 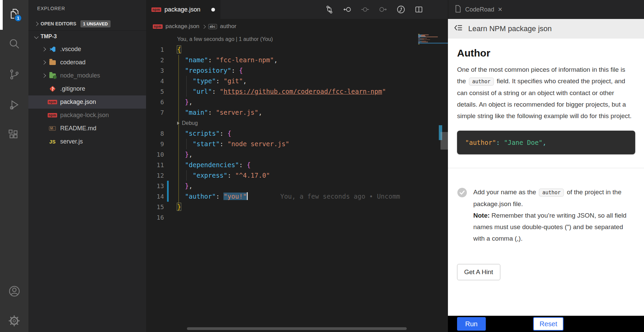 What do you see at coordinates (480, 9) in the screenshot?
I see `panel-tab-label: CodeRoad` at bounding box center [480, 9].